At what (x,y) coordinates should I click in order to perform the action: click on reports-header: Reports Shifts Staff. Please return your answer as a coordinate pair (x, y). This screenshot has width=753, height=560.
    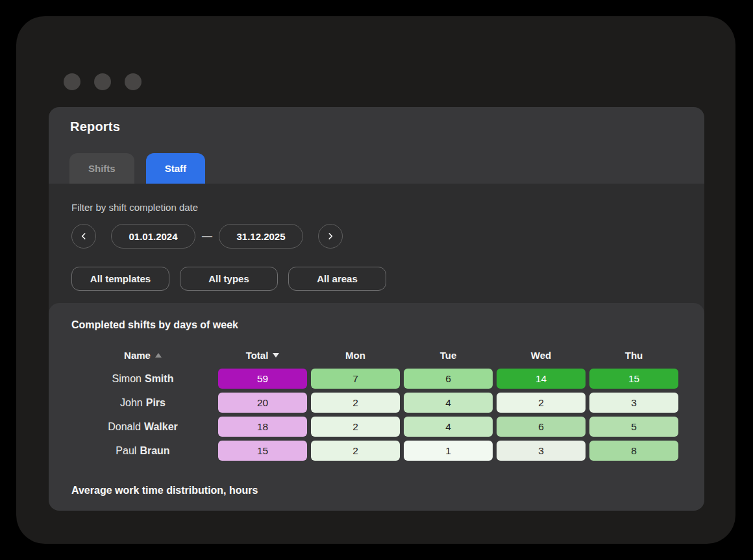
    Looking at the image, I should click on (376, 145).